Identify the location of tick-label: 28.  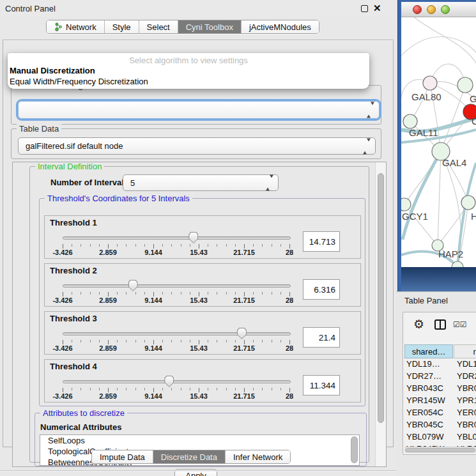
(289, 348).